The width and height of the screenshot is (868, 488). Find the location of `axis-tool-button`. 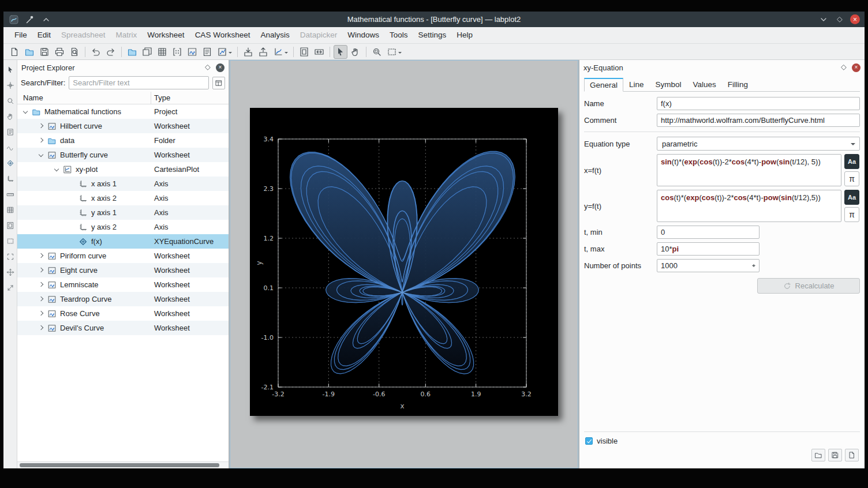

axis-tool-button is located at coordinates (10, 179).